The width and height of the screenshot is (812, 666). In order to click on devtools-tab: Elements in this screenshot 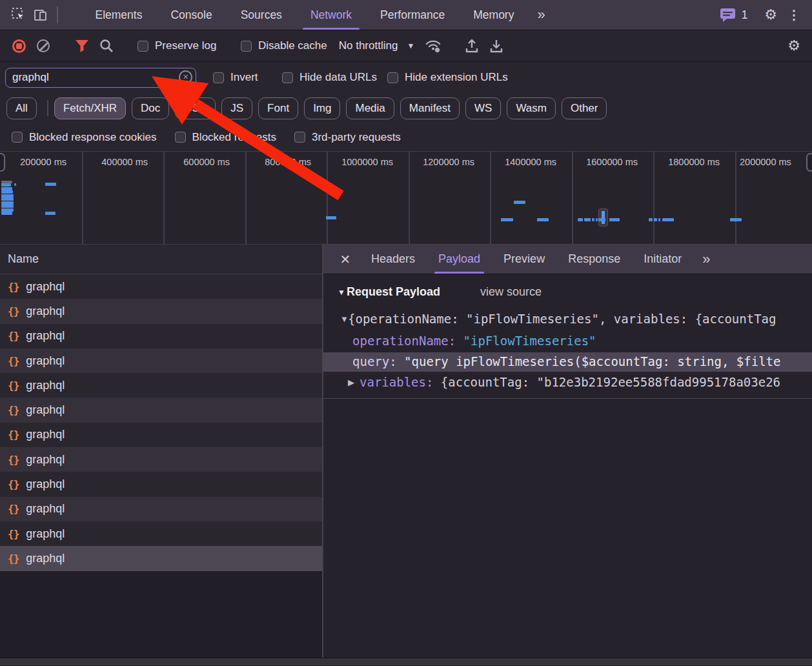, I will do `click(119, 15)`.